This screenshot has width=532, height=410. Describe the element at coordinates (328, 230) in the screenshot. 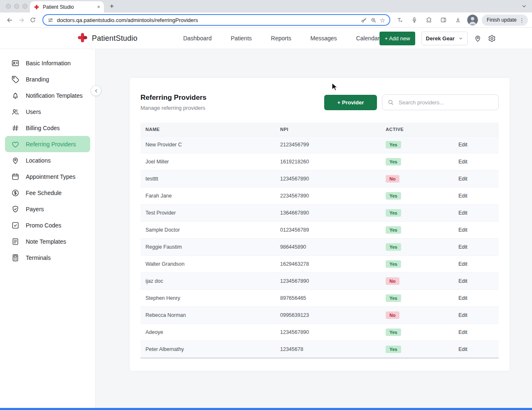

I see `provider-npi: 0123456789` at that location.